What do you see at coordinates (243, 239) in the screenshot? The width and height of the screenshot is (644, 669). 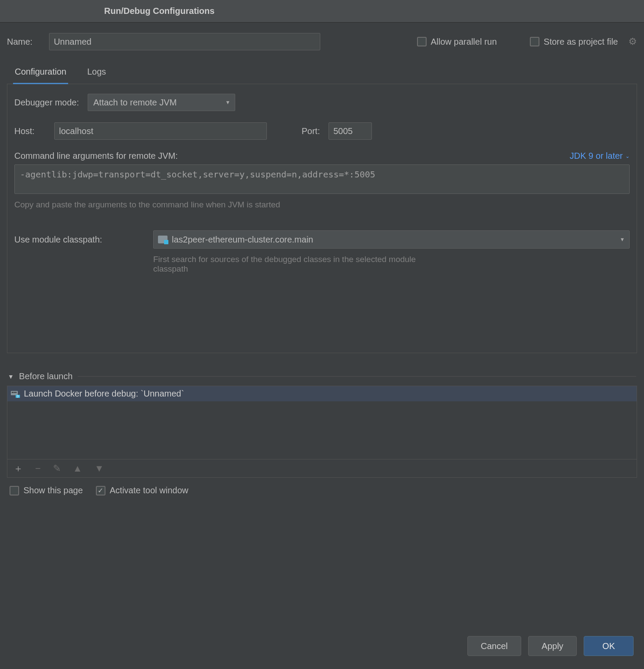 I see `module-classpath-value: las2peer-ethereum-cluster.core.main` at bounding box center [243, 239].